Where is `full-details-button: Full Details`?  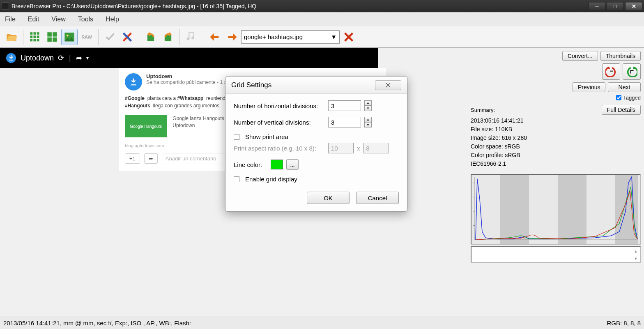 full-details-button: Full Details is located at coordinates (621, 110).